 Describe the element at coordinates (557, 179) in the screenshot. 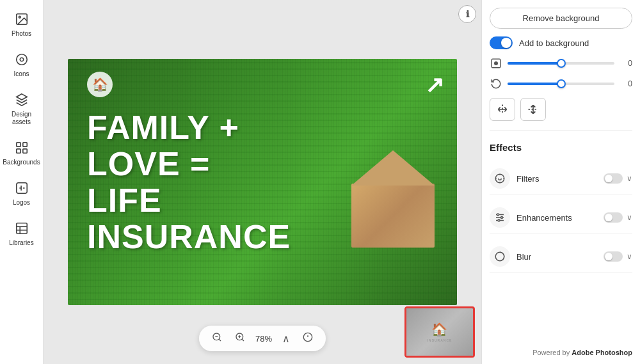

I see `filters-label: Filters` at that location.